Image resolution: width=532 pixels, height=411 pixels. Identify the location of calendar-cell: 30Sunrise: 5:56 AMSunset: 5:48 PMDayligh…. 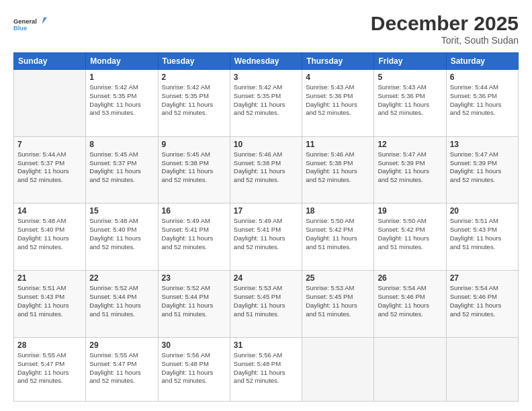
(193, 369).